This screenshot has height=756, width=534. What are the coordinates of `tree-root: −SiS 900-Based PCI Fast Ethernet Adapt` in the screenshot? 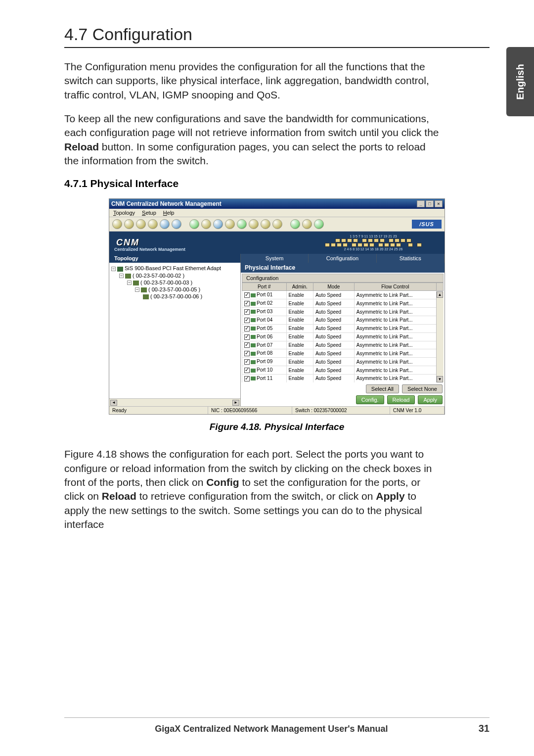 It's located at (175, 268).